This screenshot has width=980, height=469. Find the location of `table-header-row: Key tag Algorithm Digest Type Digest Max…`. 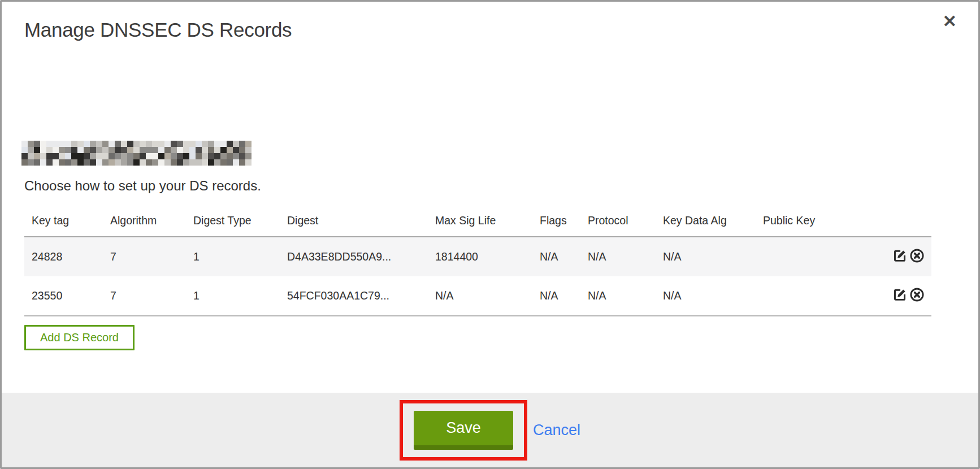

table-header-row: Key tag Algorithm Digest Type Digest Max… is located at coordinates (478, 220).